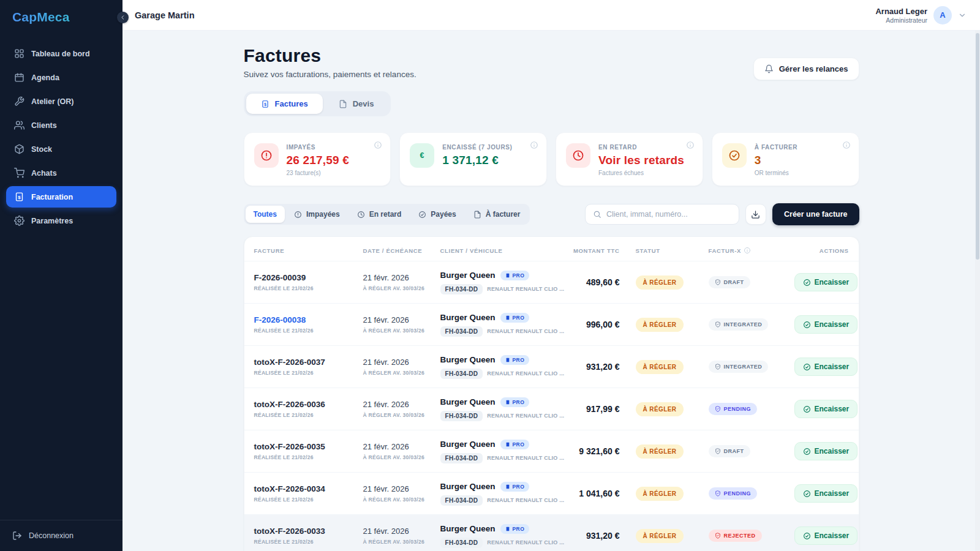 The height and width of the screenshot is (551, 980). What do you see at coordinates (356, 104) in the screenshot?
I see `tab-devis: Devis` at bounding box center [356, 104].